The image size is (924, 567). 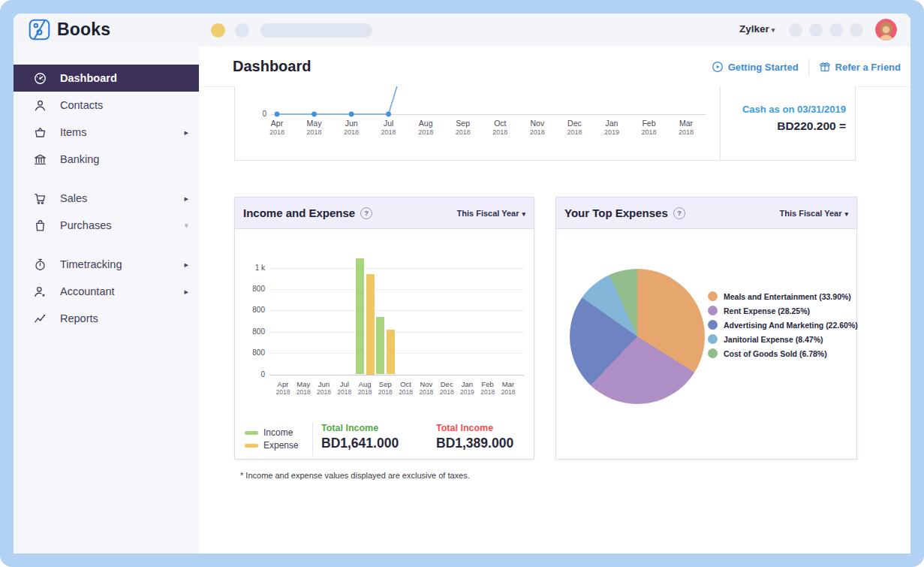 I want to click on sidebar-item-accountant: Accountant▸, so click(x=107, y=291).